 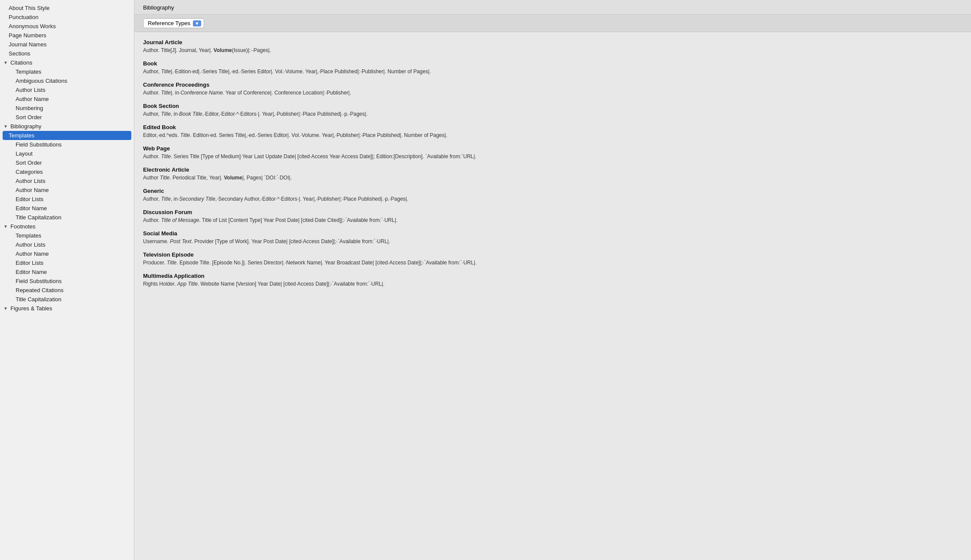 I want to click on ref-type-template: Author. Title of Message. Title of List …, so click(x=553, y=220).